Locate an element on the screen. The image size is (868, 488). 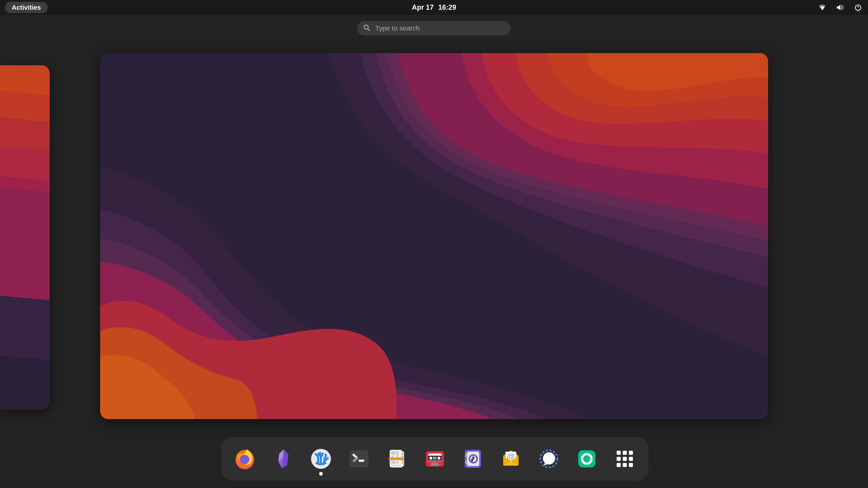
cassette-icon is located at coordinates (435, 459).